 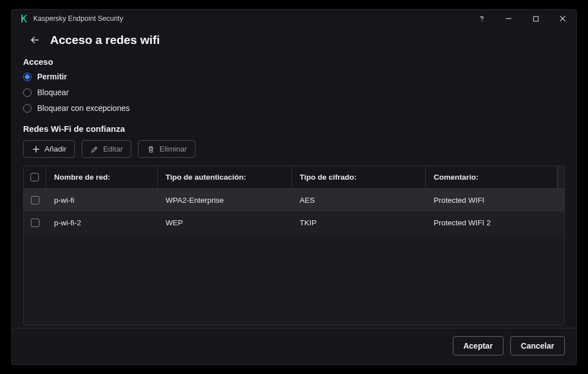 What do you see at coordinates (294, 222) in the screenshot?
I see `table-row: p-wi-fi-2 WEP TKIP Protected WIFI 2` at bounding box center [294, 222].